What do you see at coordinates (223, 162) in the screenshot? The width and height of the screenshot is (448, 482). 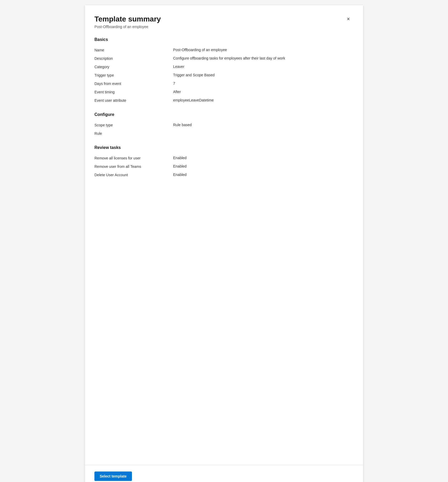 I see `review-tasks-section: Review tasks Remove all licenses for use…` at bounding box center [223, 162].